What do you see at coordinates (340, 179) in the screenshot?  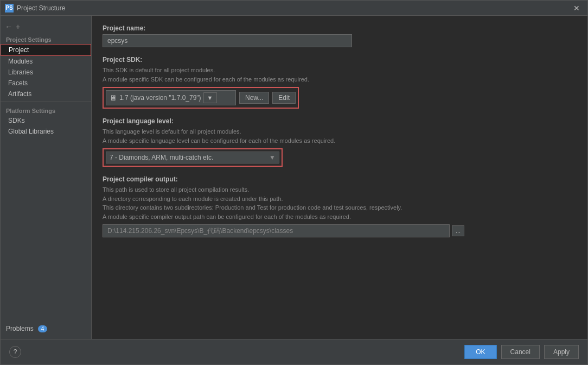 I see `compiler-output-label: Project compiler output:` at bounding box center [340, 179].